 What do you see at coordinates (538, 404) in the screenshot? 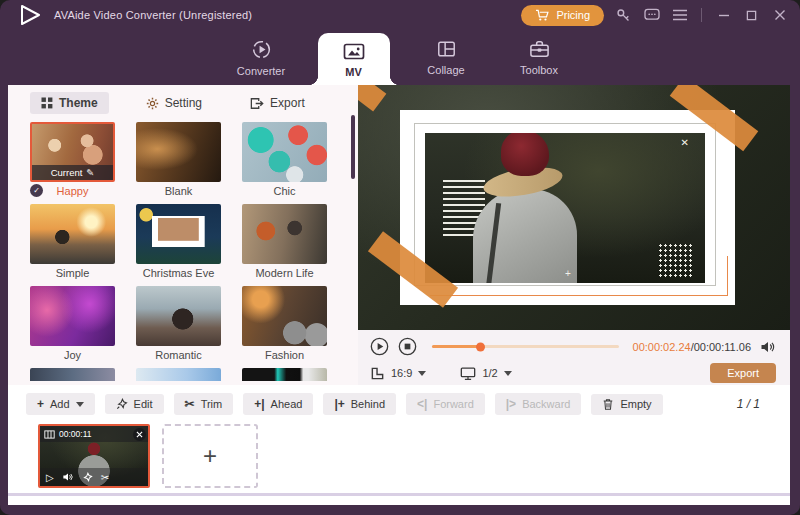
I see `backward-button: |> Backward` at bounding box center [538, 404].